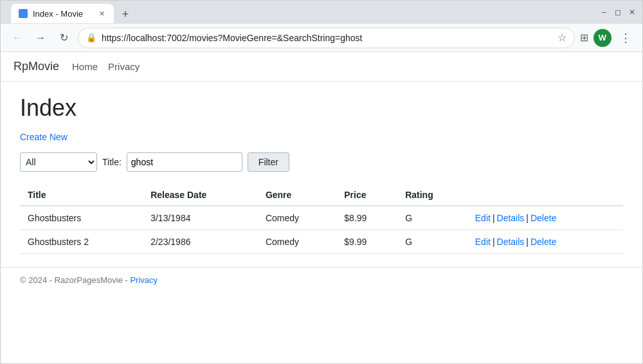 The height and width of the screenshot is (364, 643). Describe the element at coordinates (432, 196) in the screenshot. I see `col-rating: Rating` at that location.